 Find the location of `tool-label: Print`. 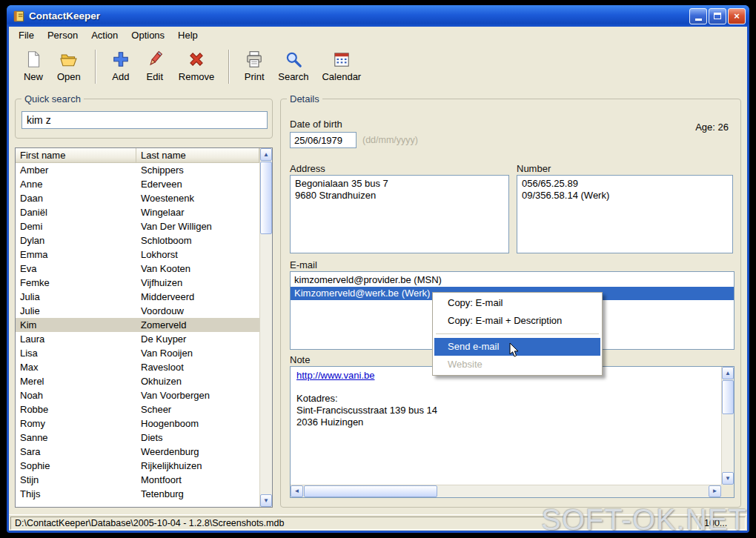

tool-label: Print is located at coordinates (255, 77).